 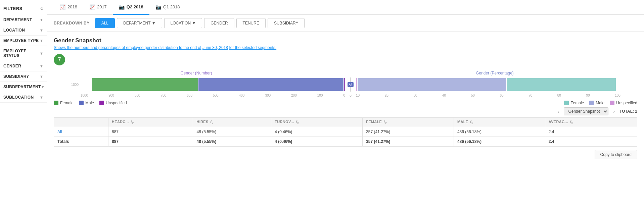 What do you see at coordinates (116, 103) in the screenshot?
I see `legend-label-left-unspecified: Unspecified` at bounding box center [116, 103].